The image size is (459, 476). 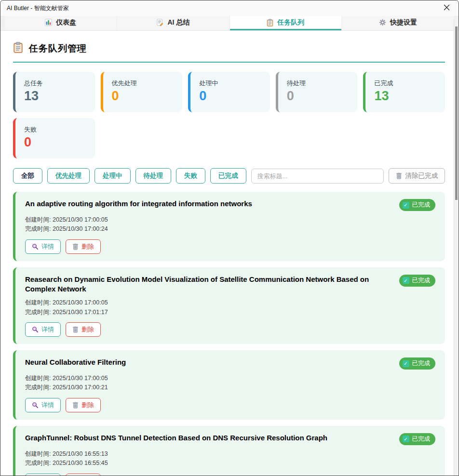 I want to click on tab-bar: 仪表盘AI 总结任务队列快捷设置, so click(x=230, y=23).